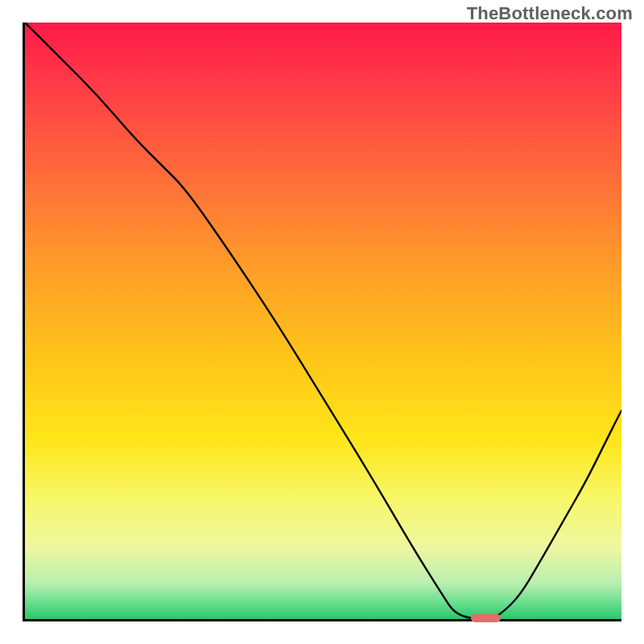 Image resolution: width=644 pixels, height=644 pixels. Describe the element at coordinates (486, 618) in the screenshot. I see `optimum-marker` at that location.